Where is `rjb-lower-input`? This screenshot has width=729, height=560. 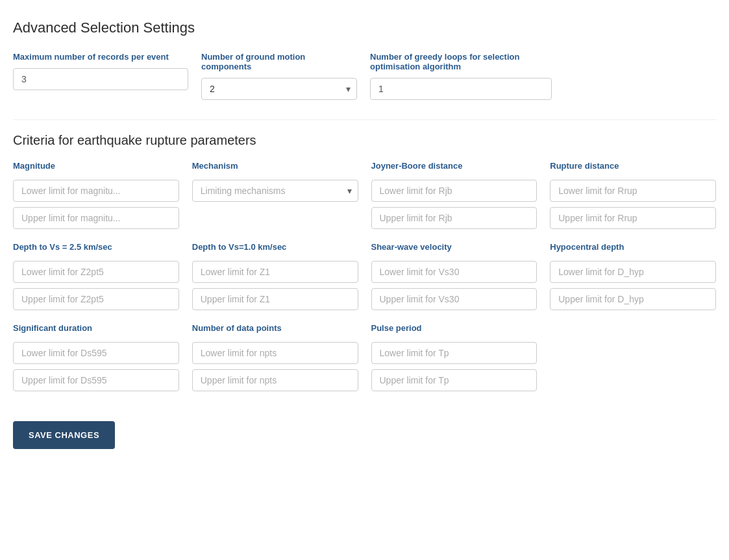
rjb-lower-input is located at coordinates (454, 191).